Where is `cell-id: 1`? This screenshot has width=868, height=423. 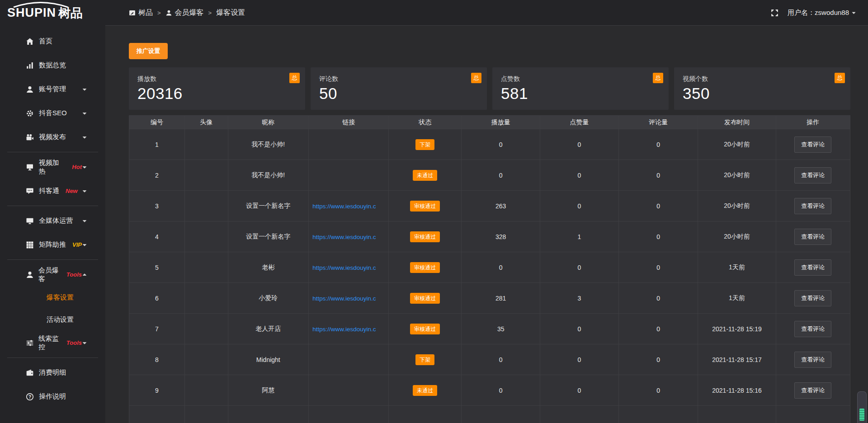
cell-id: 1 is located at coordinates (157, 145).